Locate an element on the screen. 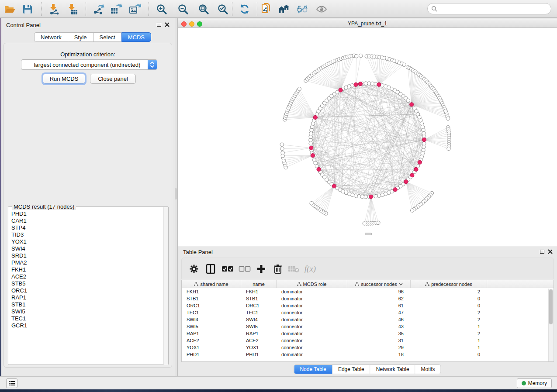 The image size is (557, 392). minimize-window-traffic-light is located at coordinates (192, 24).